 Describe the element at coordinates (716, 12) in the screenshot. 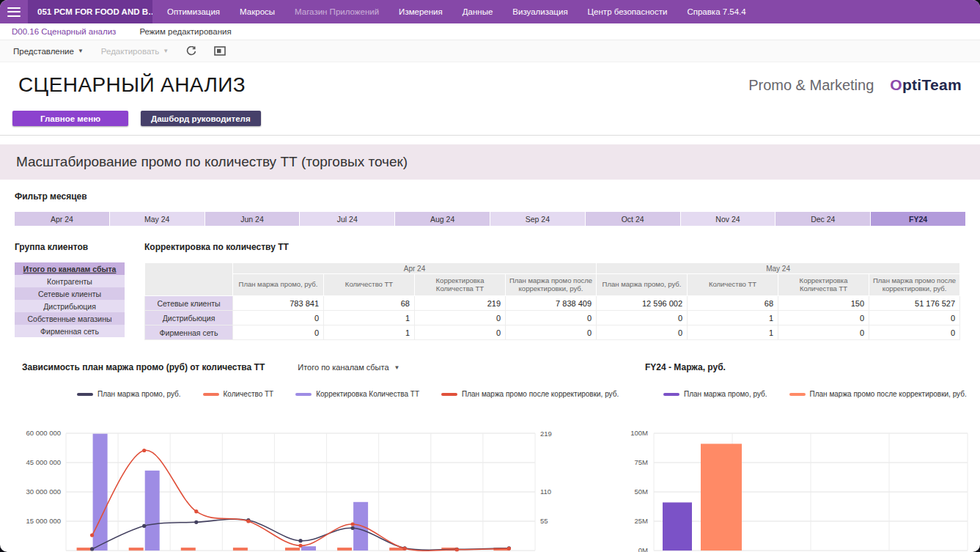

I see `topbar-menu-item: Справка 7.54.4` at that location.